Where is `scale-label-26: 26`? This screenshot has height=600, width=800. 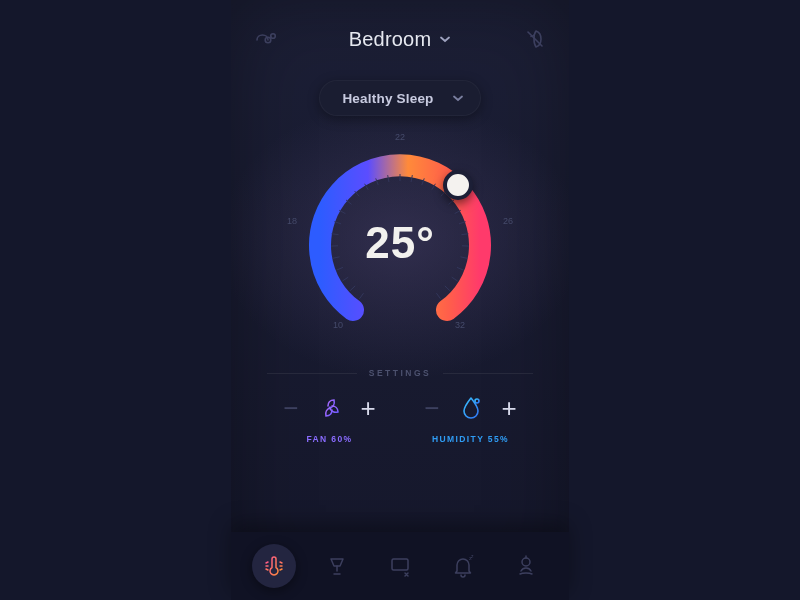
scale-label-26: 26 is located at coordinates (508, 221).